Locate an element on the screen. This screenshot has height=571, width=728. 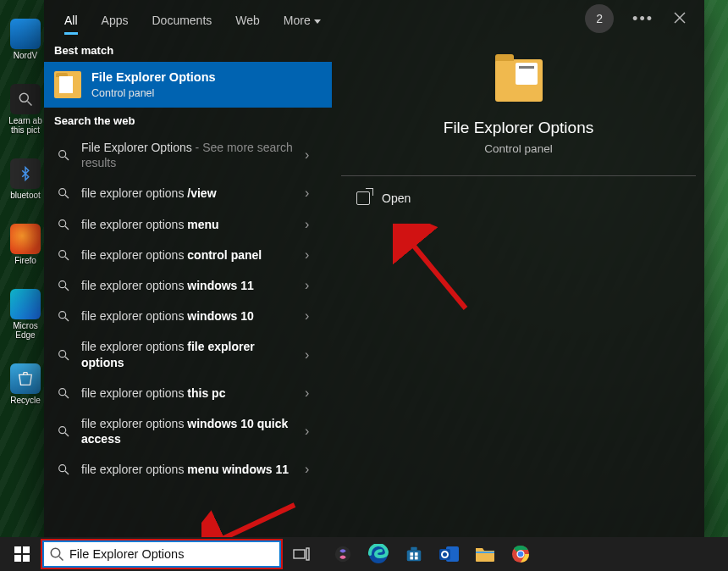
taskbar-outlook is located at coordinates (449, 554).